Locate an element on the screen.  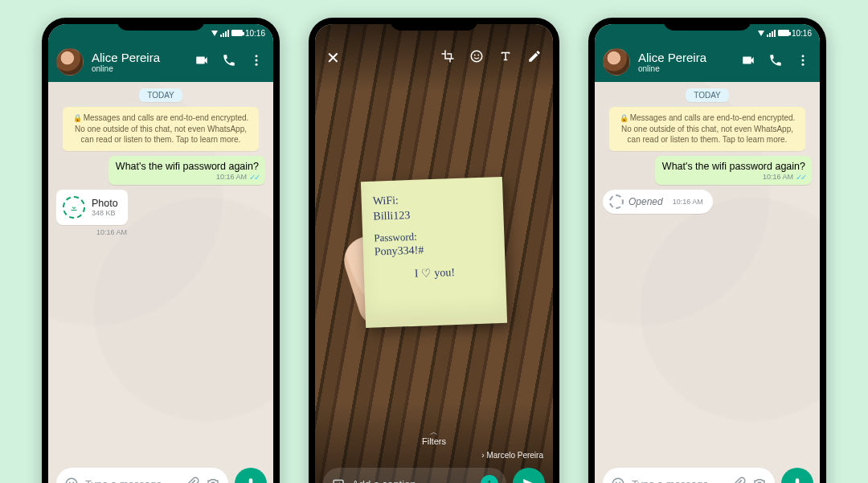
read-ticks-icon: ✓✓ is located at coordinates (800, 177).